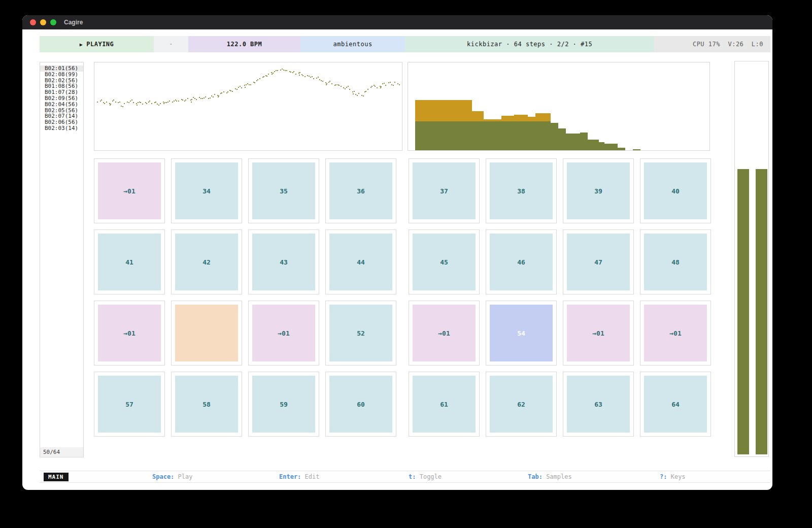  Describe the element at coordinates (444, 191) in the screenshot. I see `grid-cell: 37` at that location.